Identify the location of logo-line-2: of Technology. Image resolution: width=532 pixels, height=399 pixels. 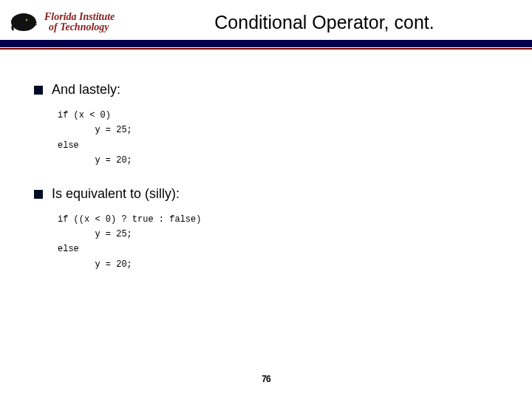
(81, 27).